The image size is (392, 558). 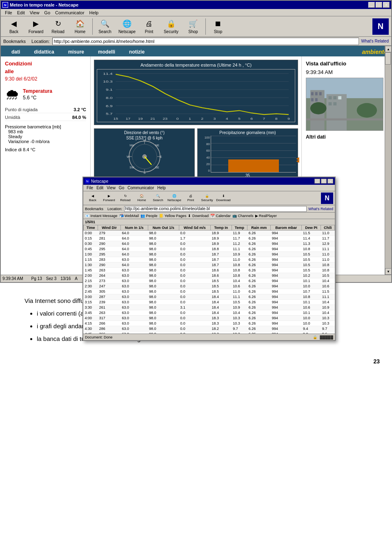 What do you see at coordinates (105, 27) in the screenshot?
I see `search-button: 🔍 Search` at bounding box center [105, 27].